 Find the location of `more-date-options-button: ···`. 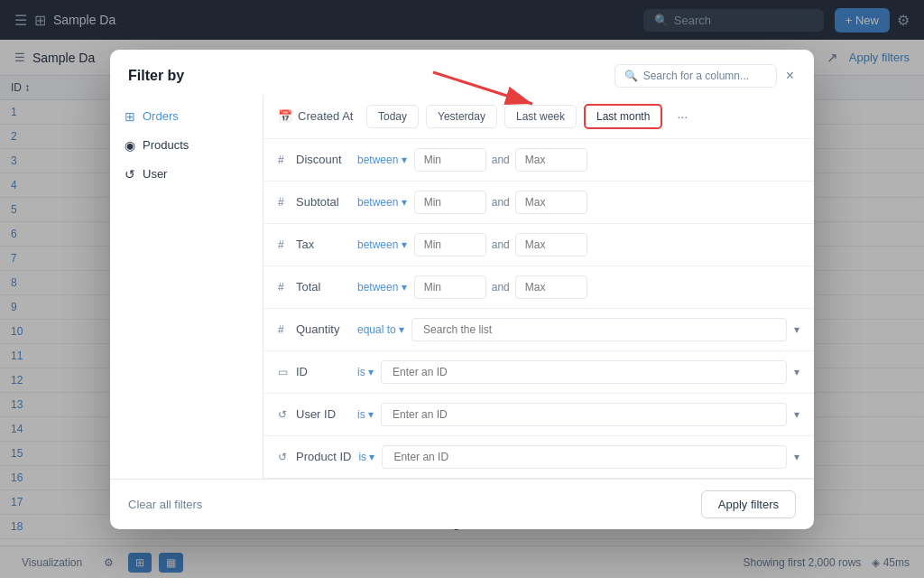

more-date-options-button: ··· is located at coordinates (682, 117).